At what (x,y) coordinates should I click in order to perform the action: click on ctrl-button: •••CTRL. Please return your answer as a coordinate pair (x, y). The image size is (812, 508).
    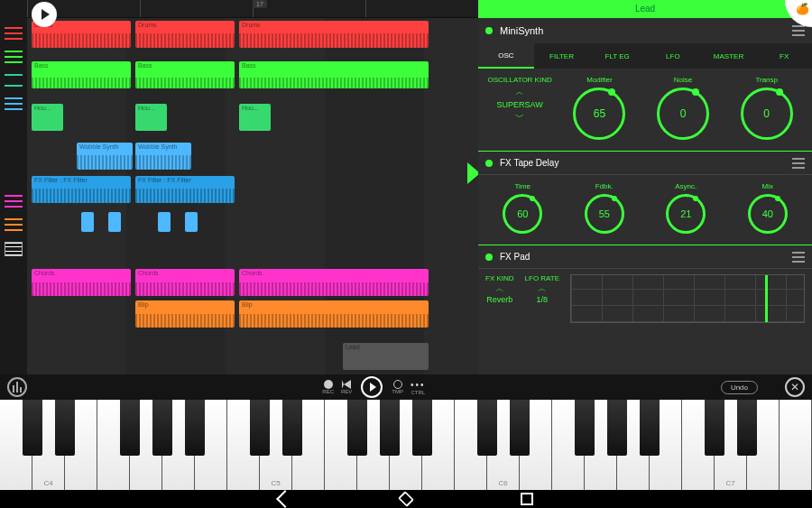
    Looking at the image, I should click on (419, 388).